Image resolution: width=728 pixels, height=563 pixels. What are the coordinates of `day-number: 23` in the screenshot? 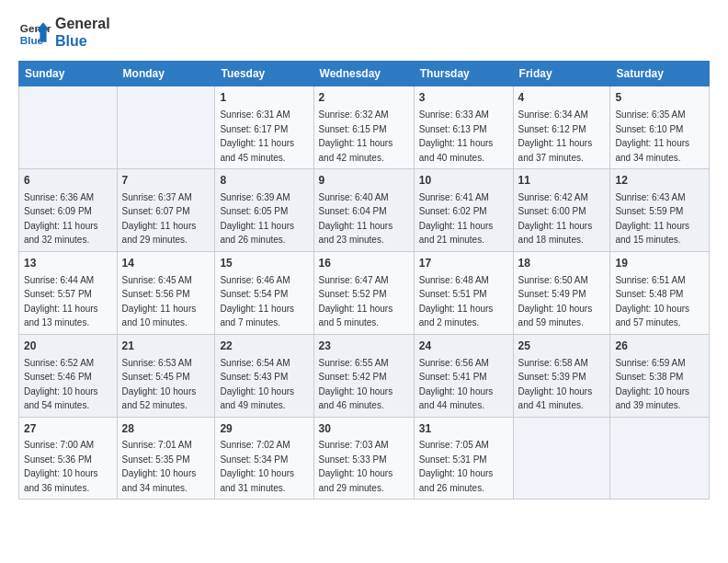 It's located at (364, 346).